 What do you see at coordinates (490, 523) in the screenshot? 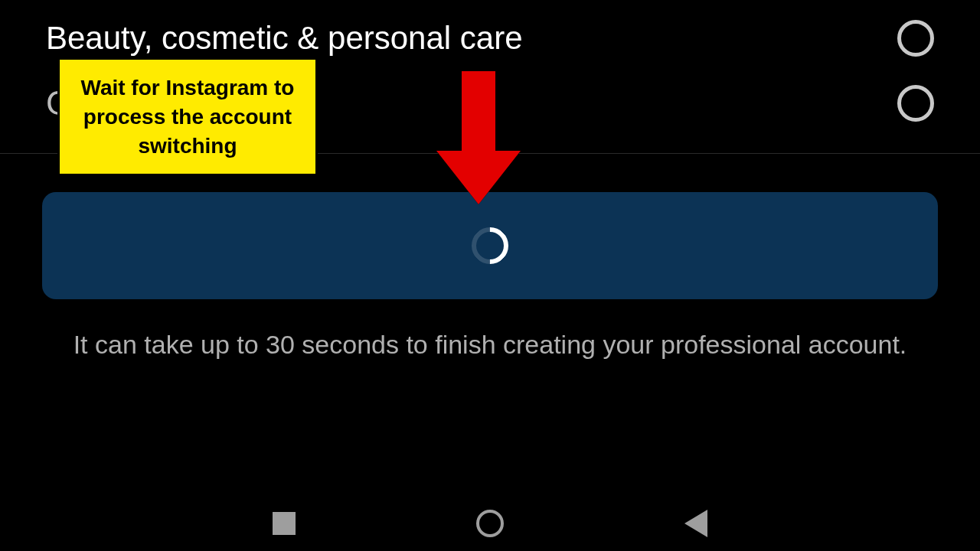
I see `android-nav-bar` at bounding box center [490, 523].